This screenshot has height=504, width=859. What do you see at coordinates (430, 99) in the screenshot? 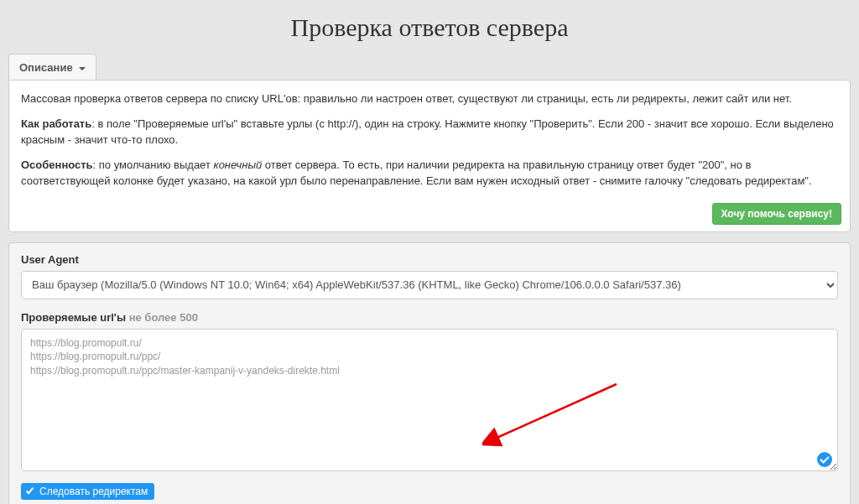
I see `description-paragraph-1: Массовая проверка ответов сервера по спи…` at bounding box center [430, 99].